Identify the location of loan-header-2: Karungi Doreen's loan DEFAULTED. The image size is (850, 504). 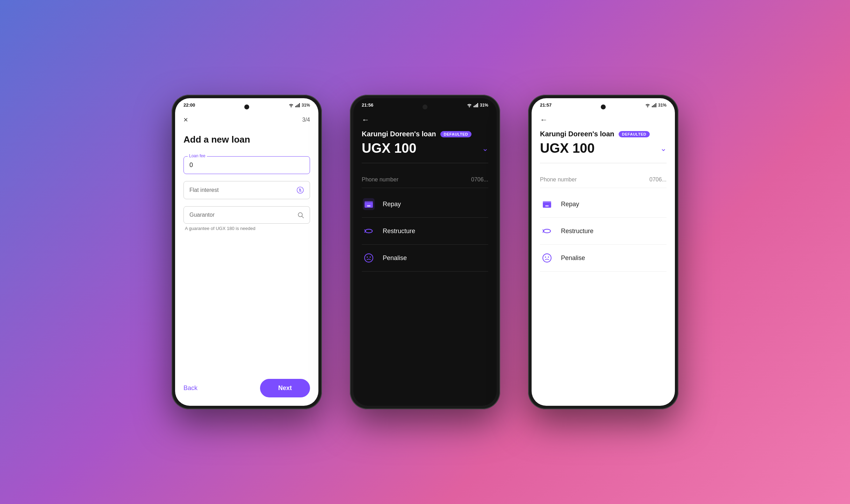
(425, 134).